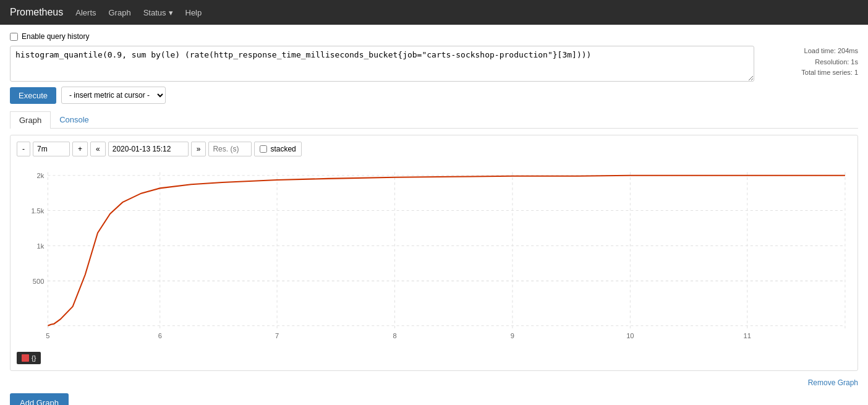 This screenshot has height=405, width=868. What do you see at coordinates (277, 336) in the screenshot?
I see `svg-text: 7` at bounding box center [277, 336].